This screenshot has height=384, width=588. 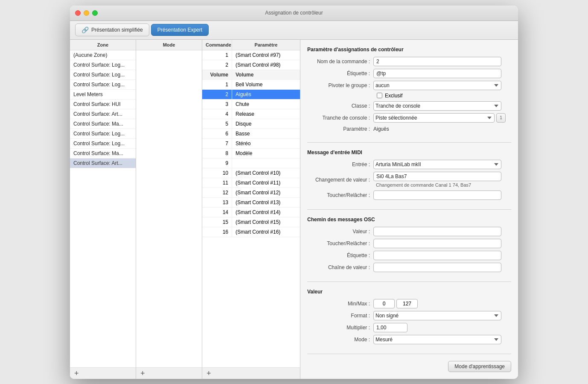 I want to click on list-item: Level Meters, so click(x=103, y=95).